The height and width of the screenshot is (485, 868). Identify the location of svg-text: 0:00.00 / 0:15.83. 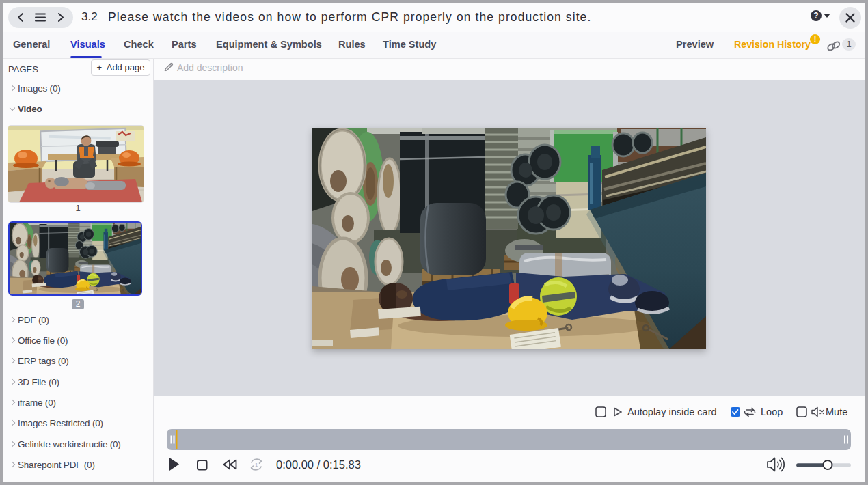
(318, 465).